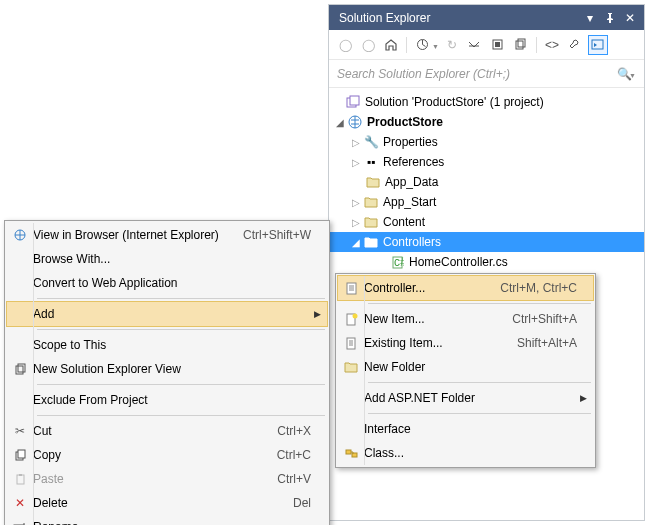 The image size is (650, 525). Describe the element at coordinates (353, 102) in the screenshot. I see `solution-icon` at that location.